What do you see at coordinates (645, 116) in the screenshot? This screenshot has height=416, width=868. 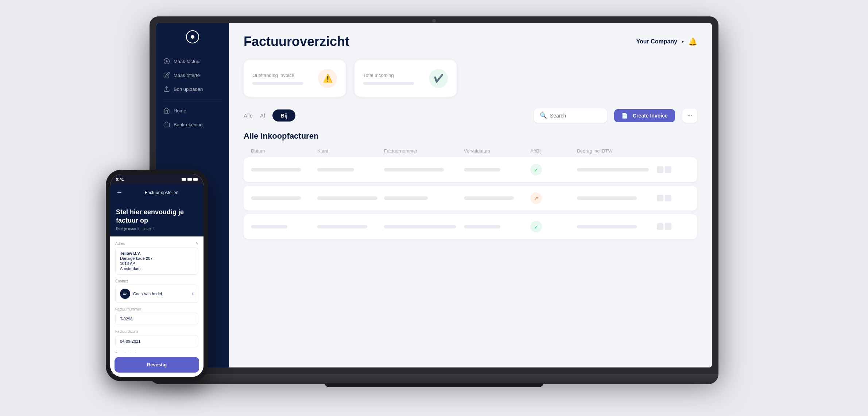 I see `create-invoice-button: 📄Create Invoice` at bounding box center [645, 116].